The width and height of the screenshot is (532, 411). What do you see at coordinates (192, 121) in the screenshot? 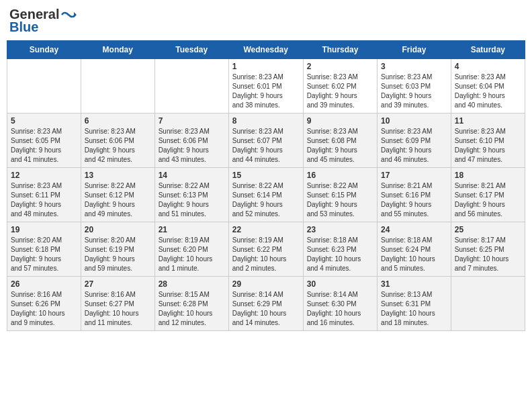
I see `day-number: 7` at bounding box center [192, 121].